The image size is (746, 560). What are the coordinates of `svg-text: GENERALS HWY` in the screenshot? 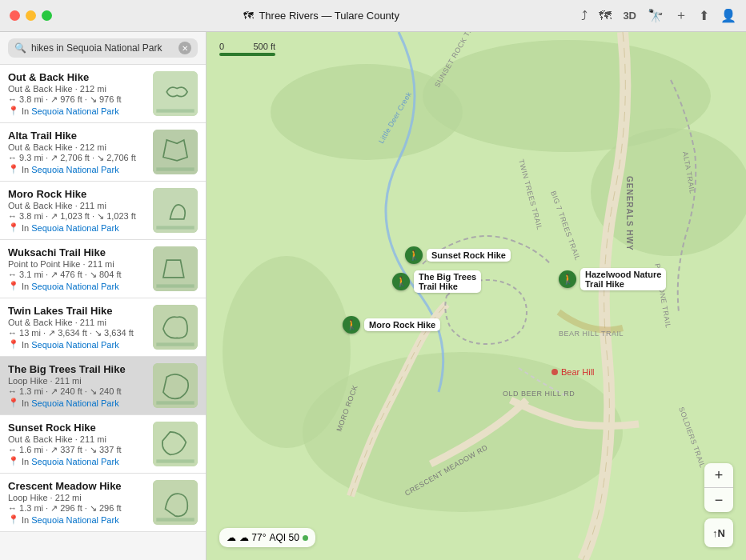 It's located at (629, 214).